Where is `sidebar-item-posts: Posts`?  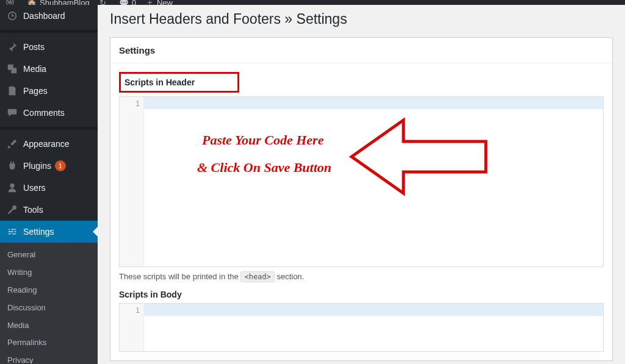 sidebar-item-posts: Posts is located at coordinates (49, 47).